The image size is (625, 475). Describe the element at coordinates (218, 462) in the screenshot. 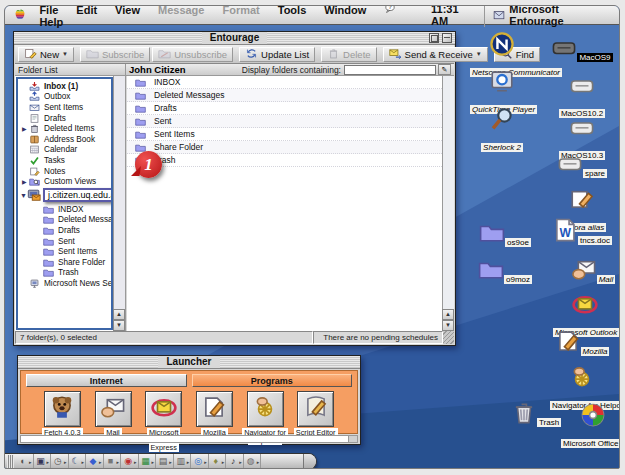

I see `remote-access-module: ♦▸` at that location.